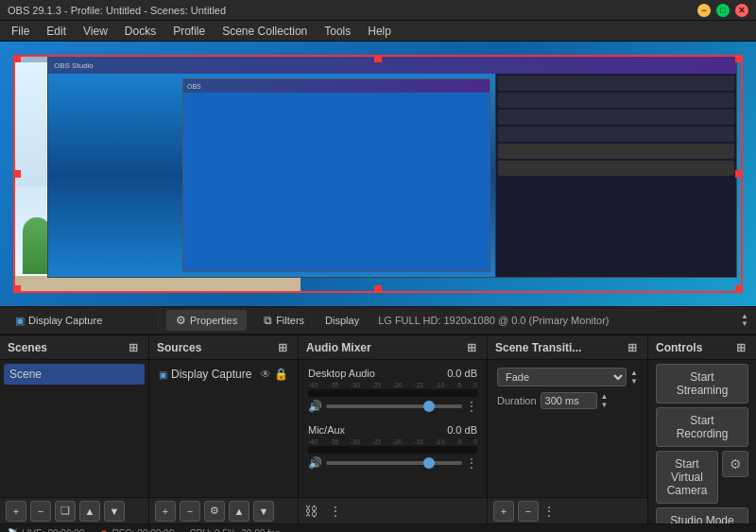 The height and width of the screenshot is (532, 756). I want to click on transition-type-row: Fade ▲ ▼, so click(567, 377).